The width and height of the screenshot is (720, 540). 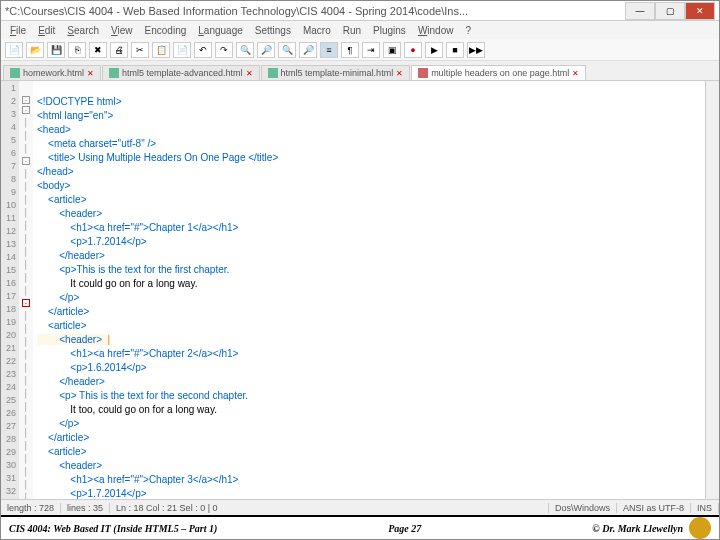 I want to click on stop-icon: ■, so click(x=455, y=50).